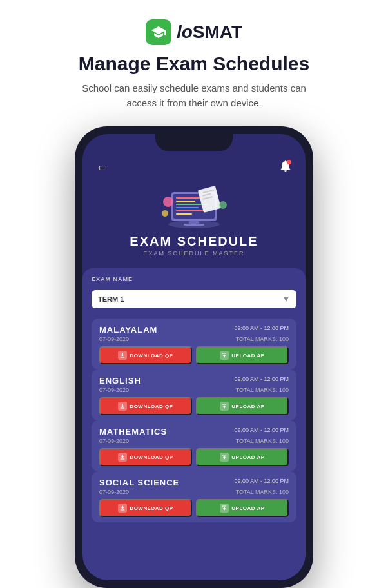 Image resolution: width=388 pixels, height=588 pixels. I want to click on subject-card: SOCIAL SCIENCE 09:00 AM - 12:00 PM 07-09…, so click(194, 496).